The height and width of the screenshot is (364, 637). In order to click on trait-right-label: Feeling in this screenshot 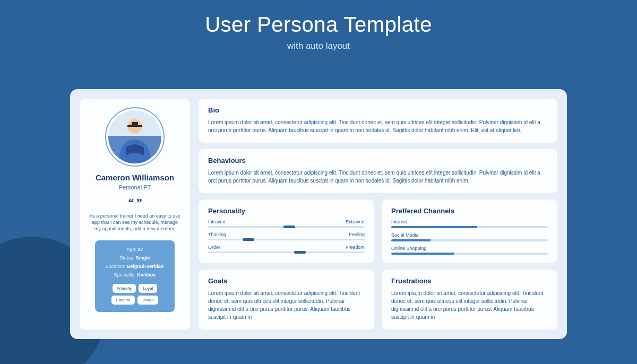, I will do `click(357, 235)`.